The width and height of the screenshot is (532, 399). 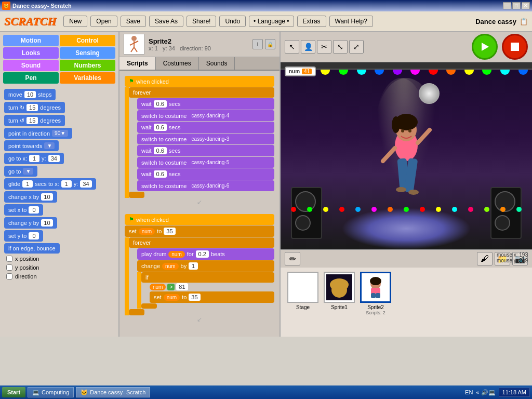 What do you see at coordinates (200, 219) in the screenshot?
I see `sb-when-clicked-2: ⚑ when clicked` at bounding box center [200, 219].